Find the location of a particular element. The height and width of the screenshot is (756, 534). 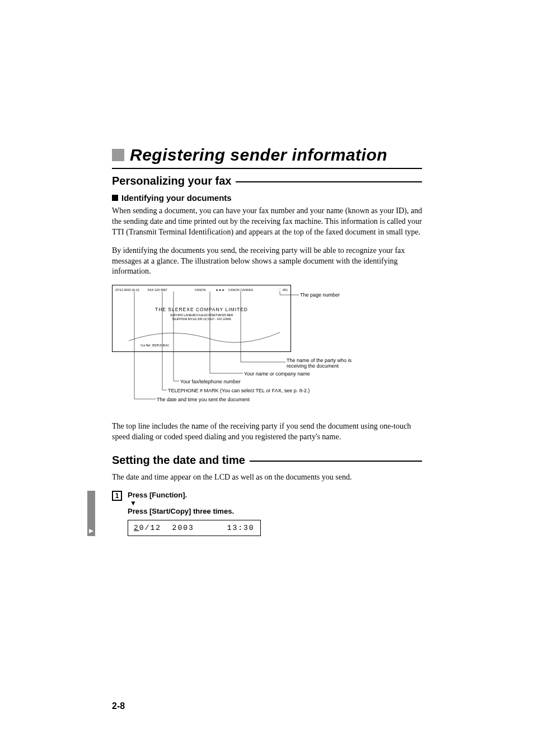

section-heading-personalizing: Personalizing your fax is located at coordinates (267, 181).